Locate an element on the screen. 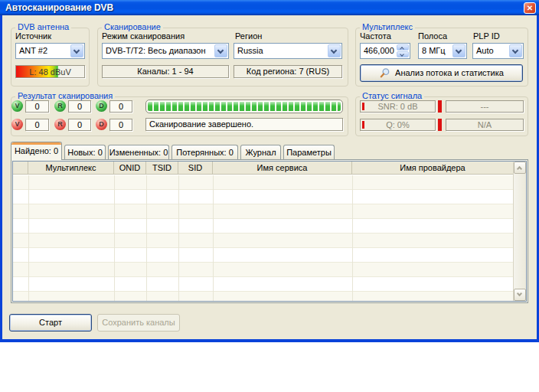 This screenshot has width=539, height=392. video-fail-count: 0 is located at coordinates (37, 125).